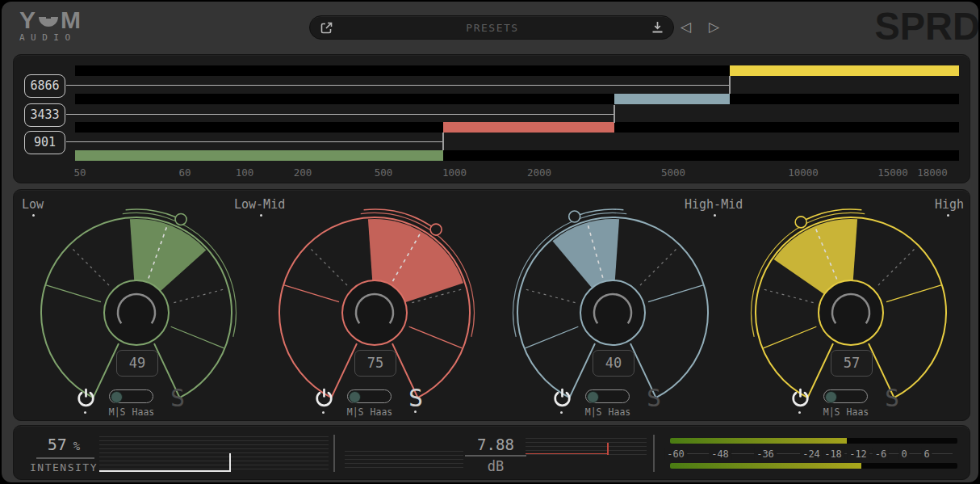 The image size is (980, 484). I want to click on solo-button-high: S, so click(892, 398).